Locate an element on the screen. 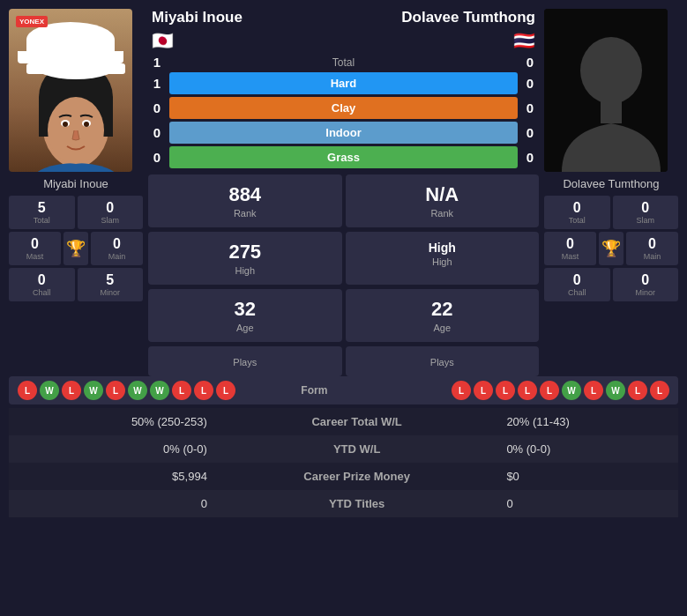 This screenshot has height=616, width=687. total-row: 1 Total 0 is located at coordinates (344, 62).